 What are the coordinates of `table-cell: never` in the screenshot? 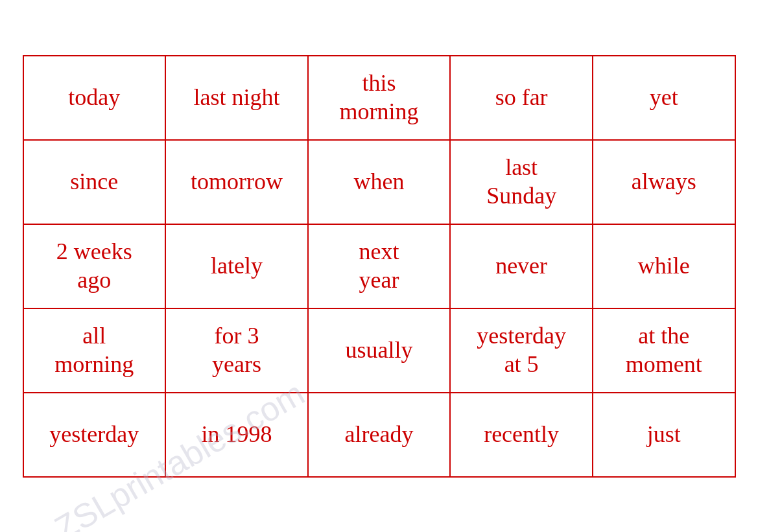 It's located at (521, 266).